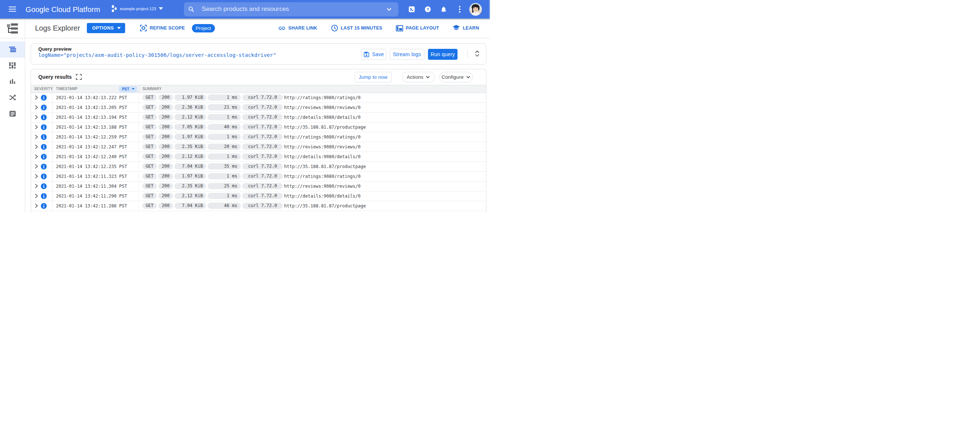  What do you see at coordinates (224, 186) in the screenshot?
I see `latency-pill: 25 ms` at bounding box center [224, 186].